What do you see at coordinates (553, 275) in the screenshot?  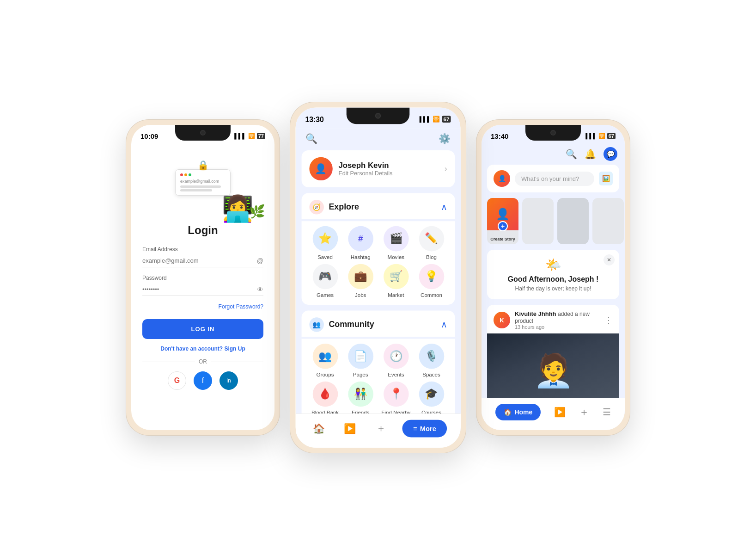 I see `greeting-card: ✕ 🌤️ Good Afternoon, Joseph ! Half the d…` at bounding box center [553, 275].